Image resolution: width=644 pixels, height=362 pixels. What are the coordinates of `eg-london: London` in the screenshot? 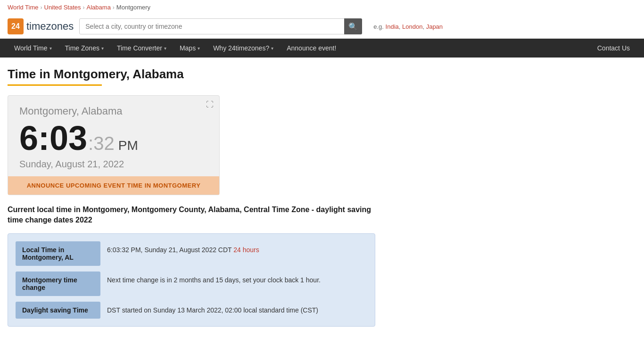 It's located at (412, 26).